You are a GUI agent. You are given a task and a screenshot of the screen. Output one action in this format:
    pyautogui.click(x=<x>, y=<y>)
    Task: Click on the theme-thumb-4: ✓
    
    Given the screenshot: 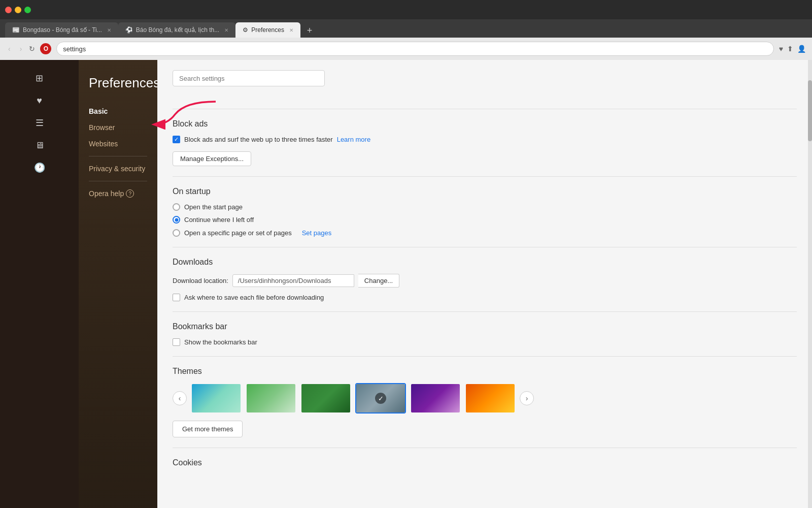 What is the action you would take?
    pyautogui.click(x=381, y=398)
    